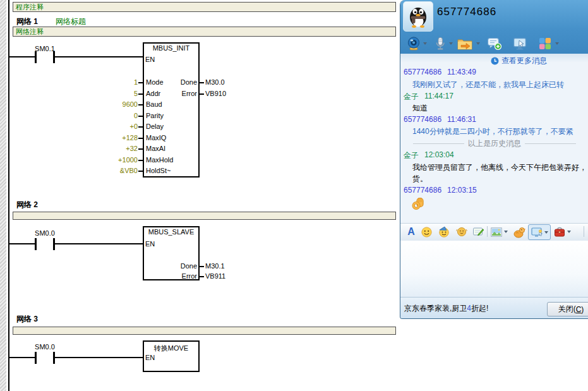 The height and width of the screenshot is (391, 588). What do you see at coordinates (215, 266) in the screenshot?
I see `output-operand: M30.1` at bounding box center [215, 266].